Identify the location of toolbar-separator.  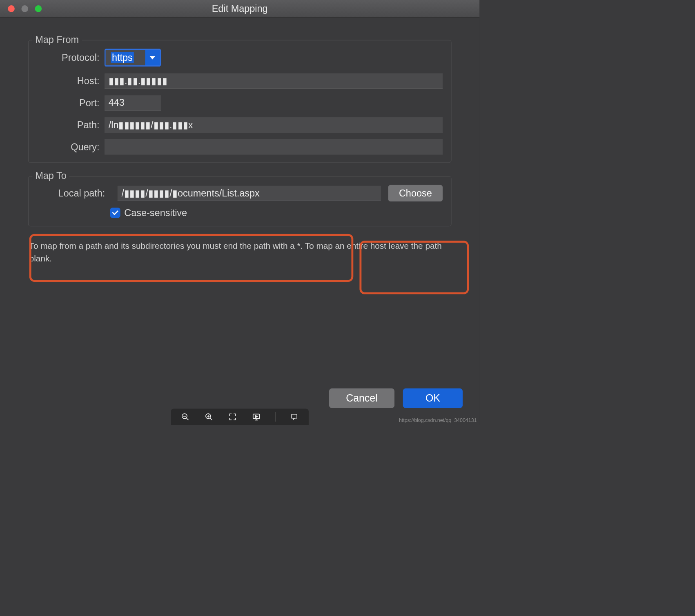
(275, 417).